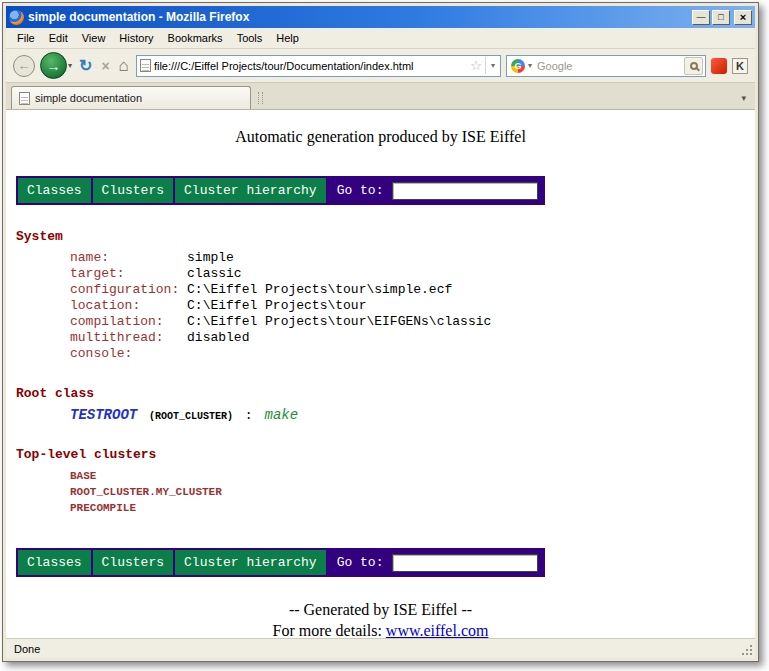 The height and width of the screenshot is (671, 769). I want to click on row-value: classic, so click(214, 274).